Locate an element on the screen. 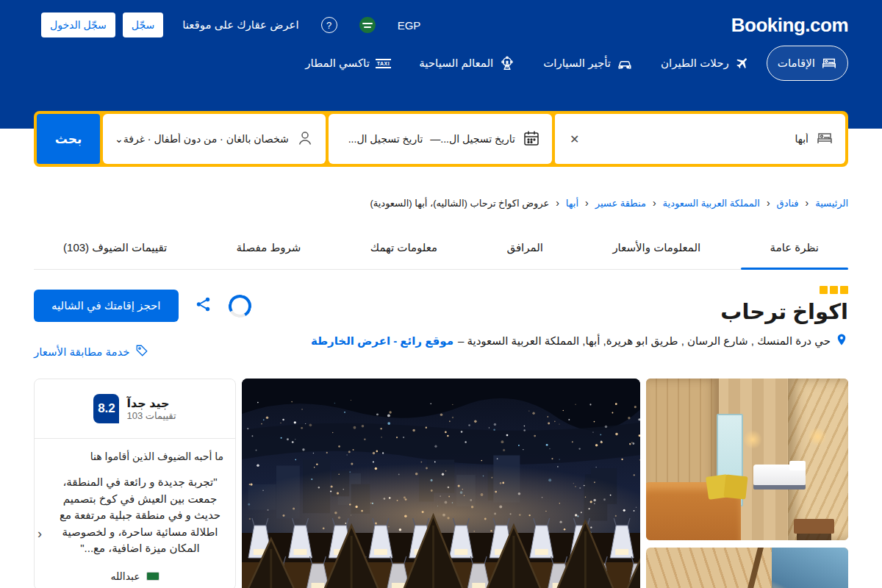 This screenshot has width=882, height=588. destination-field: أبها ✕ is located at coordinates (700, 139).